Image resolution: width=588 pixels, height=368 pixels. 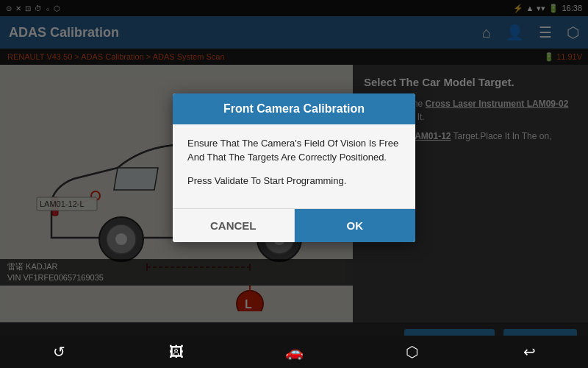 What do you see at coordinates (294, 352) in the screenshot?
I see `car-icon: 🚗` at bounding box center [294, 352].